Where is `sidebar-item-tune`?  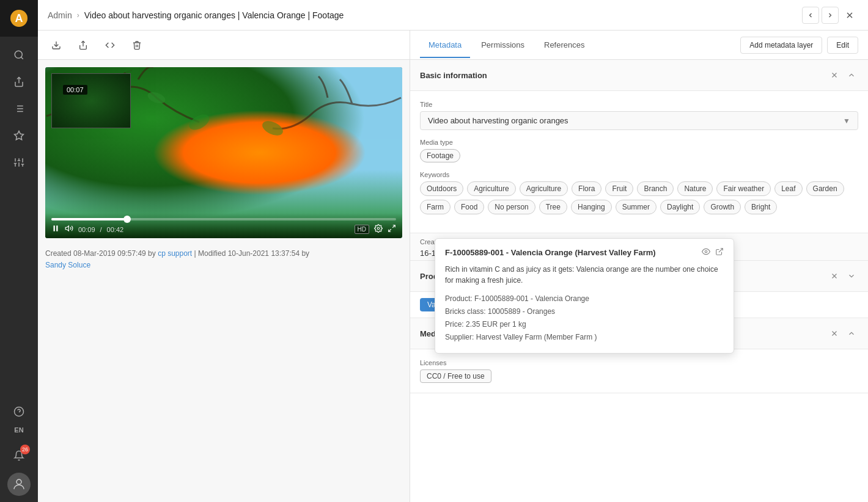 sidebar-item-tune is located at coordinates (19, 162).